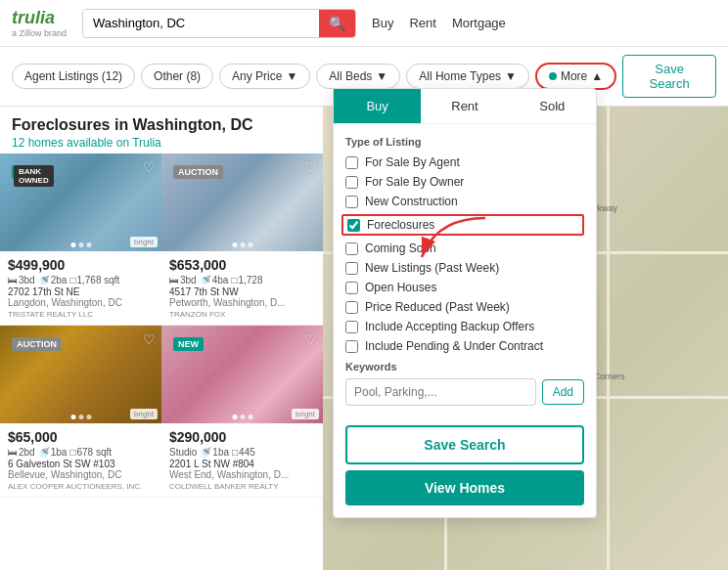  Describe the element at coordinates (243, 315) in the screenshot. I see `listing-agent: TRANZON FOX` at that location.